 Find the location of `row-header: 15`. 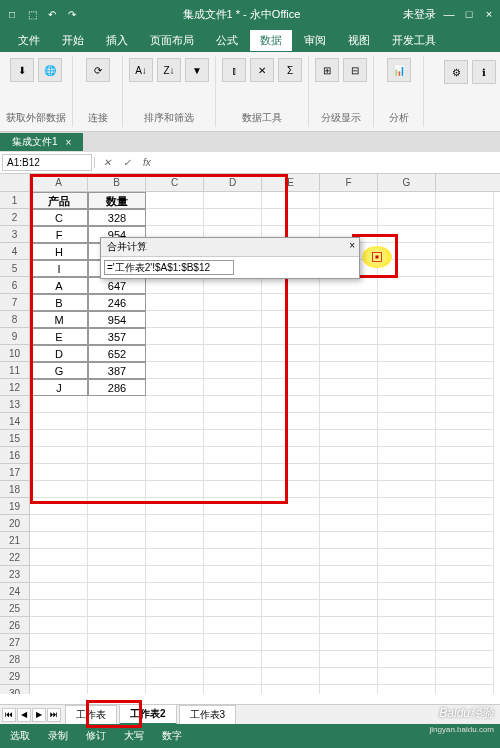

row-header: 15 is located at coordinates (15, 438).